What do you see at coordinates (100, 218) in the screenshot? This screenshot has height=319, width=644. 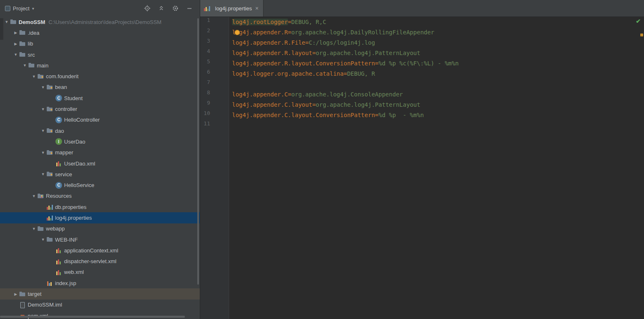 I see `tree-item-log4j-properties: log4j.properties` at bounding box center [100, 218].